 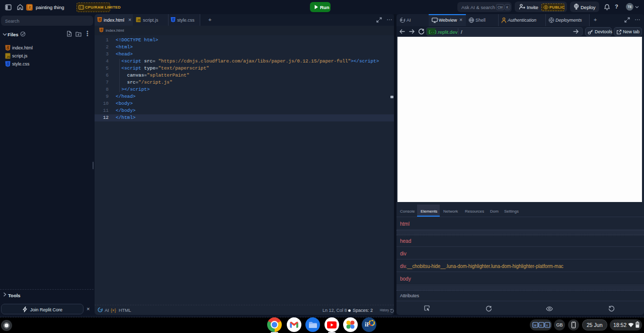 What do you see at coordinates (535, 325) in the screenshot?
I see `svg-text: w` at bounding box center [535, 325].